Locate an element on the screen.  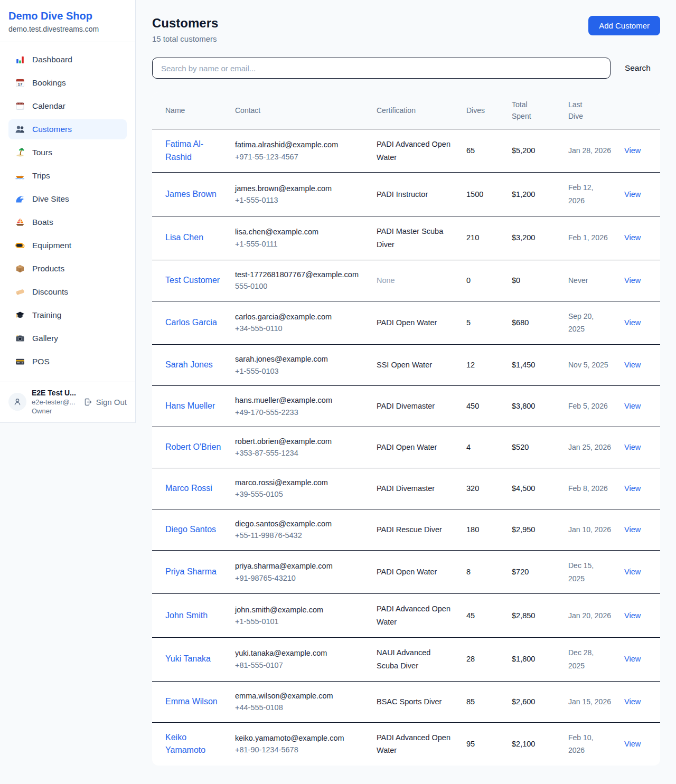
sidebar-item-trips: Trips is located at coordinates (68, 176).